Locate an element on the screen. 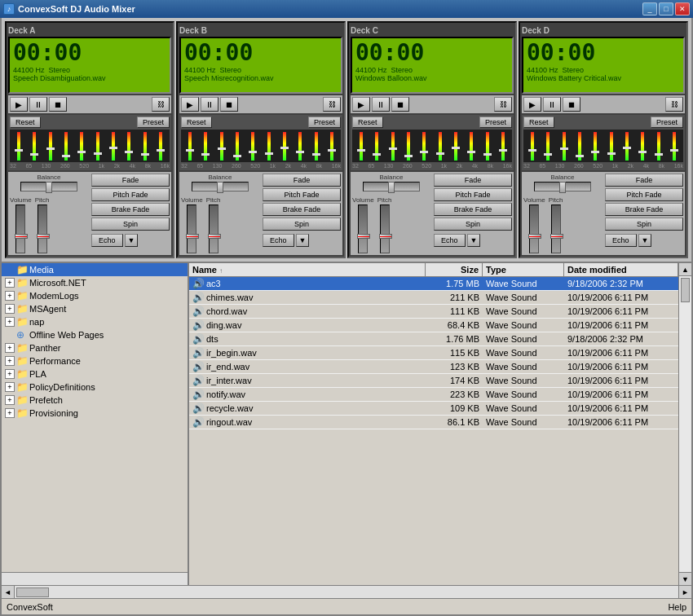  link-button-0: ⛓ is located at coordinates (161, 104).